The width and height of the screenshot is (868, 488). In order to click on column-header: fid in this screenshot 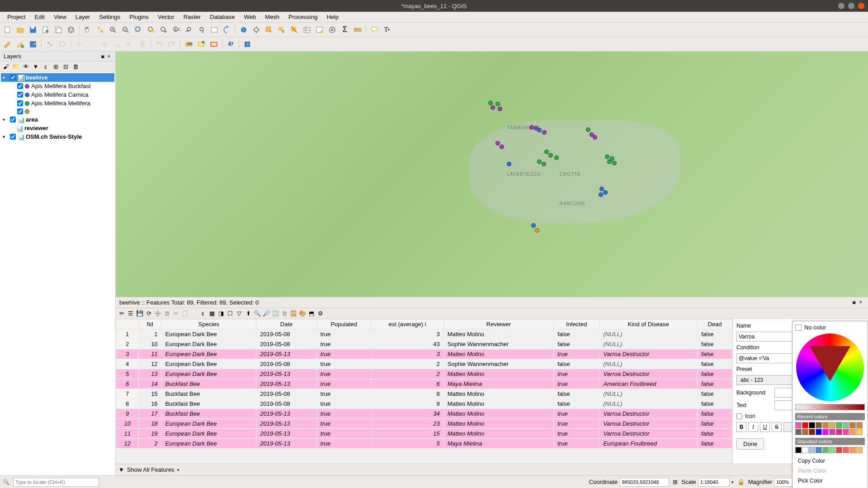, I will do `click(150, 324)`.